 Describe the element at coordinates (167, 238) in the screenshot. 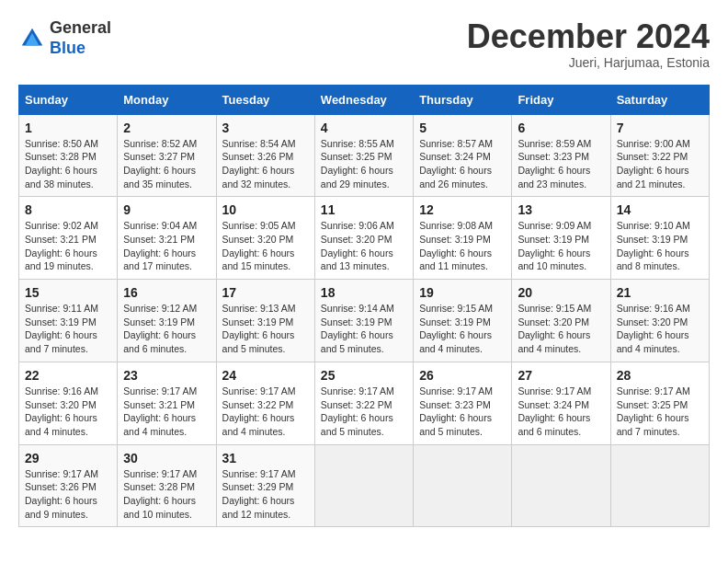

I see `calendar-cell: 9Sunrise: 9:04 AM Sunset: 3:21 PM Daylig…` at that location.